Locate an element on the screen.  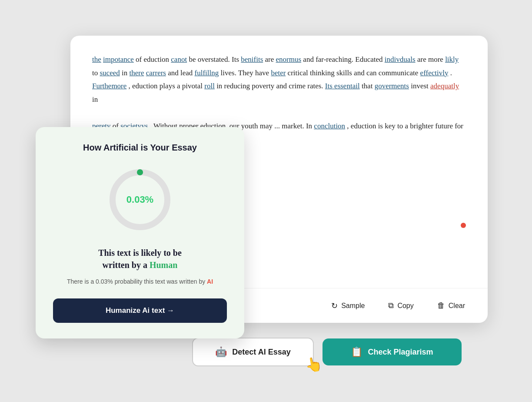
donut-chart: 0.03% is located at coordinates (140, 200).